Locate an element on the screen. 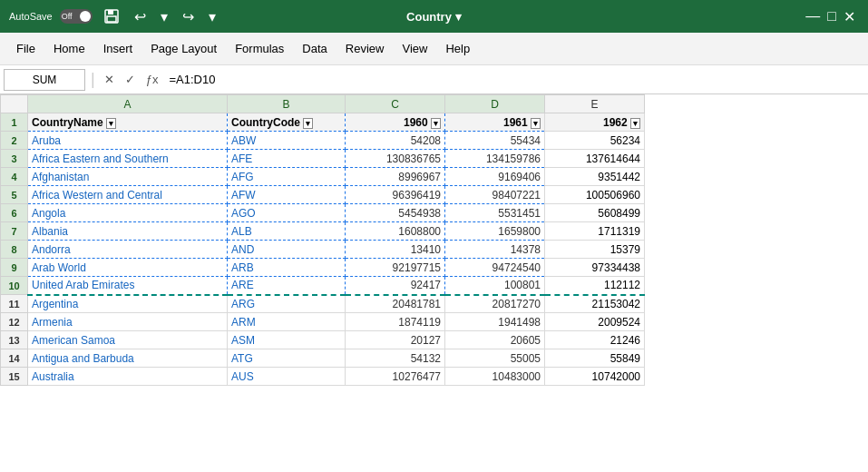 The height and width of the screenshot is (472, 868). cell-1-B: CountryCode ▾ is located at coordinates (287, 123).